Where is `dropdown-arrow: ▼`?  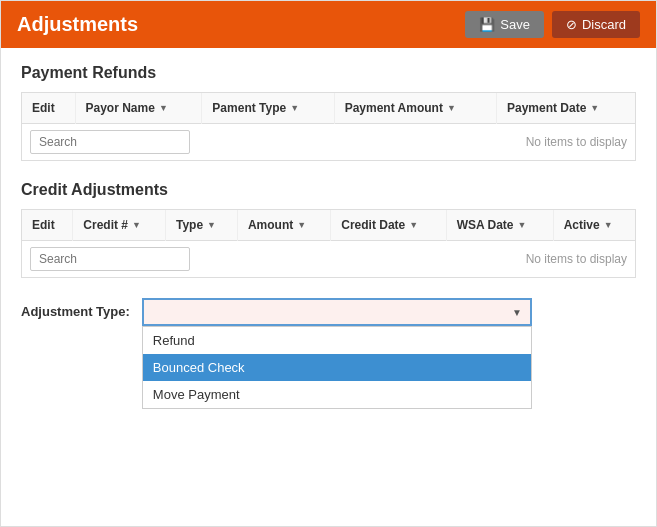
dropdown-arrow: ▼ is located at coordinates (517, 312).